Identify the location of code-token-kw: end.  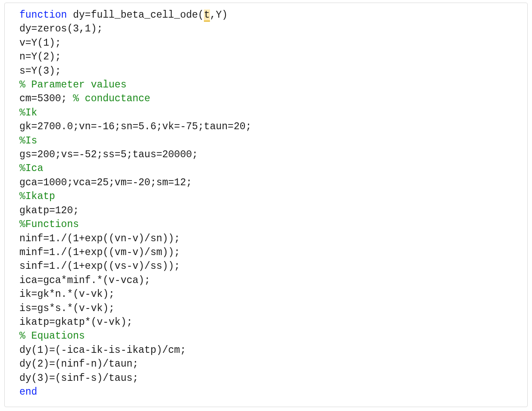
(28, 392).